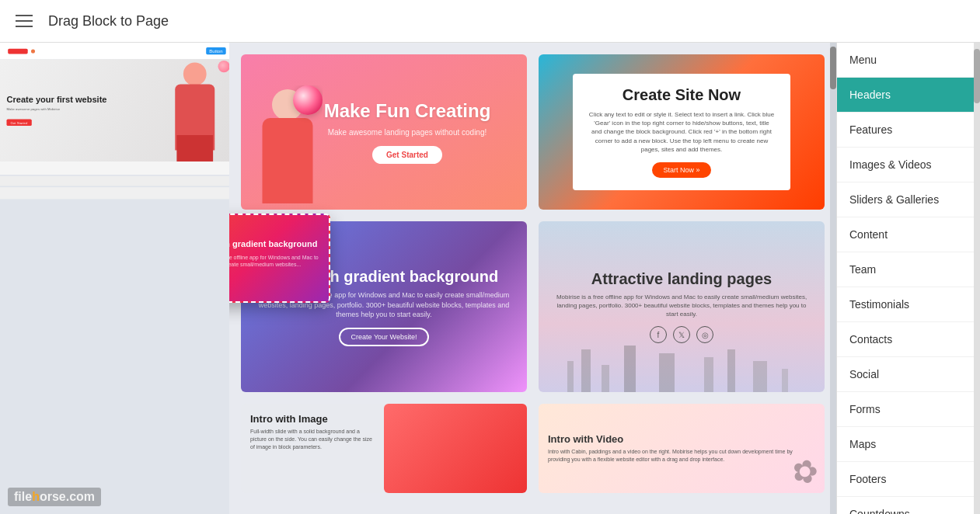  Describe the element at coordinates (909, 444) in the screenshot. I see `sidebar-item-maps: Maps` at that location.